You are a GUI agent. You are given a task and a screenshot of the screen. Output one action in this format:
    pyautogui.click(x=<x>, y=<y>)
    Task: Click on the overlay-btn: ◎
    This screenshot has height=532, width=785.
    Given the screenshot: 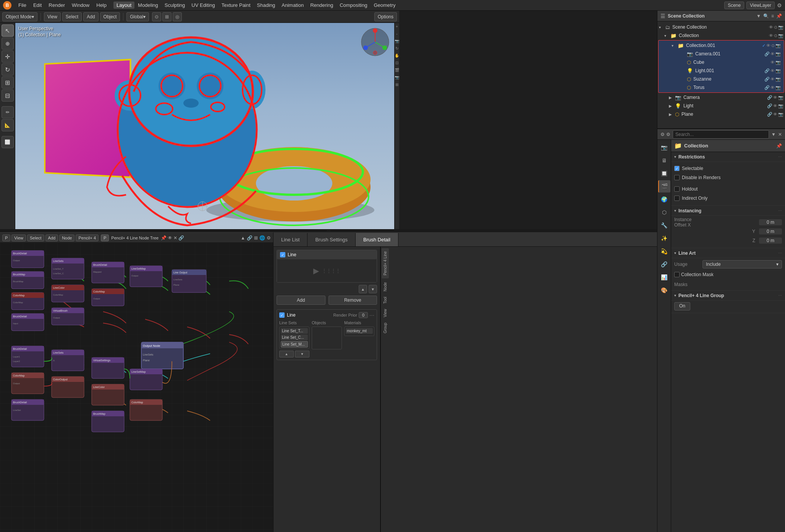 What is the action you would take?
    pyautogui.click(x=177, y=17)
    